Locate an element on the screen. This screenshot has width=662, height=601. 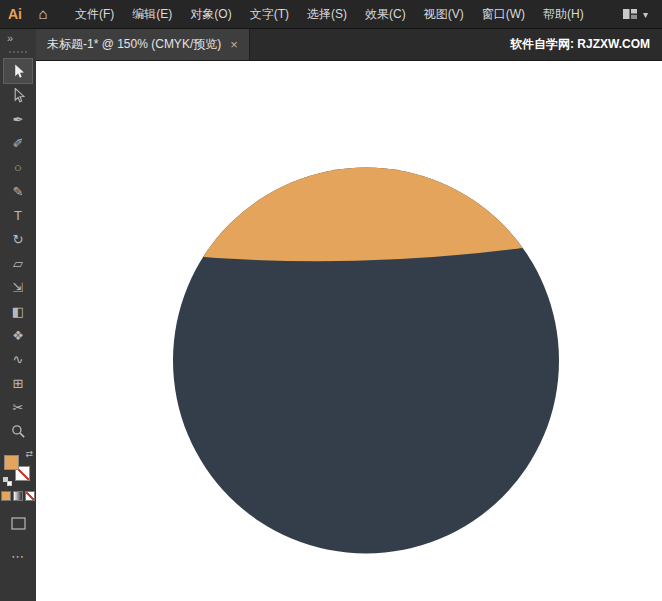
pen-tool: ✒ is located at coordinates (18, 119).